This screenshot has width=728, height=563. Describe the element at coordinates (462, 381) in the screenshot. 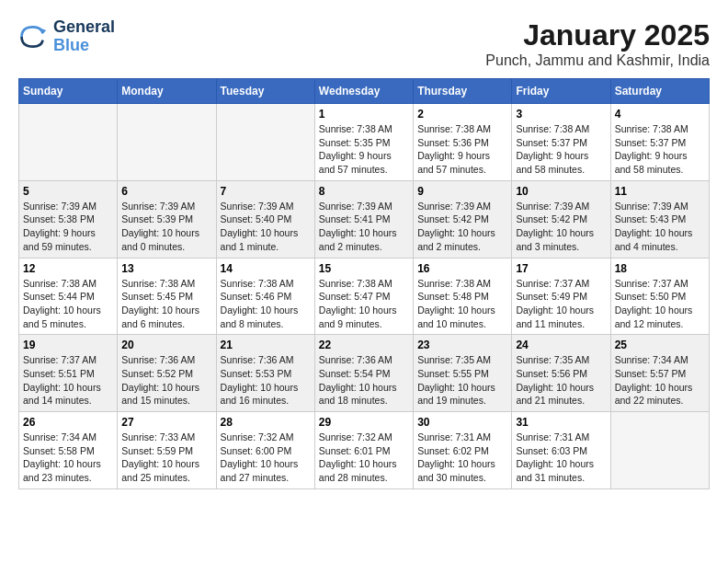

I see `day-info: Sunrise: 7:35 AM Sunset: 5:55 PM Dayligh…` at that location.